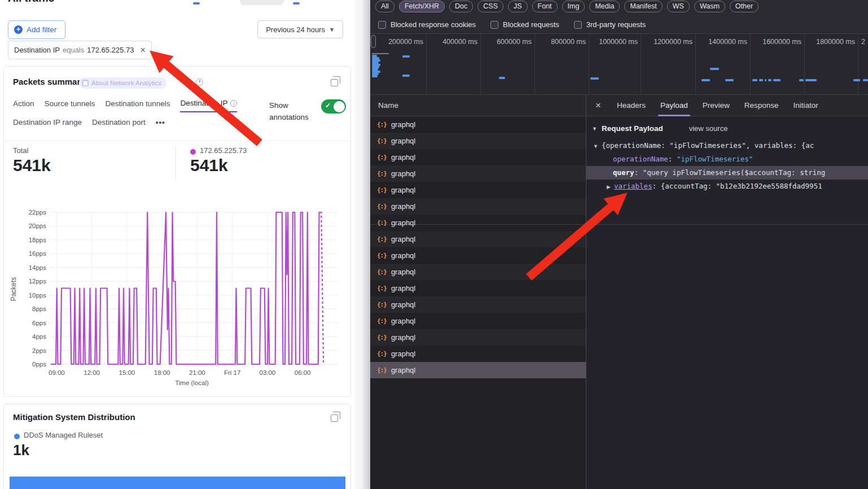  What do you see at coordinates (619, 64) in the screenshot?
I see `network-overview-ruler: 200000 ms400000 ms600000 ms800000 ms1000…` at bounding box center [619, 64].